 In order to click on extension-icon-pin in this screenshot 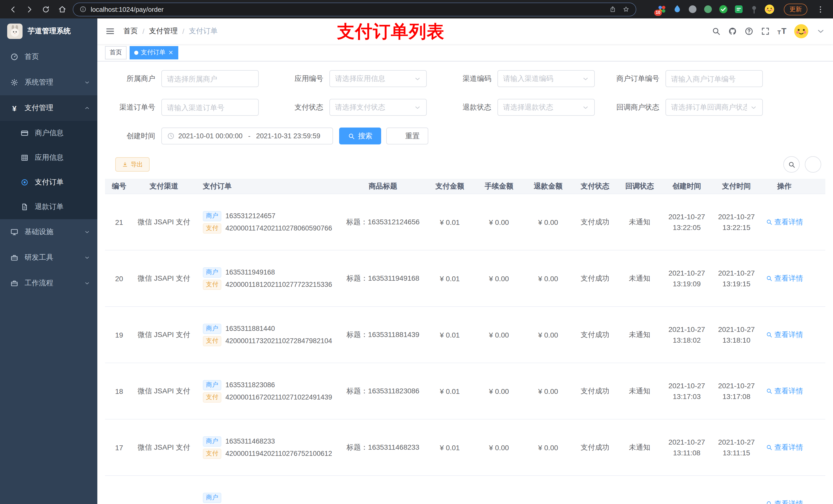, I will do `click(754, 9)`.